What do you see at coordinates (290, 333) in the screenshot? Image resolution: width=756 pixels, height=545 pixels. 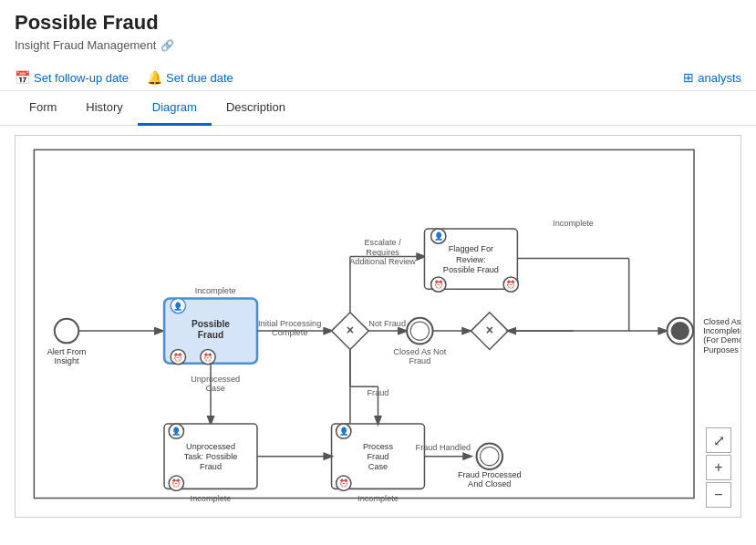 I see `svg-text: Complete` at bounding box center [290, 333].